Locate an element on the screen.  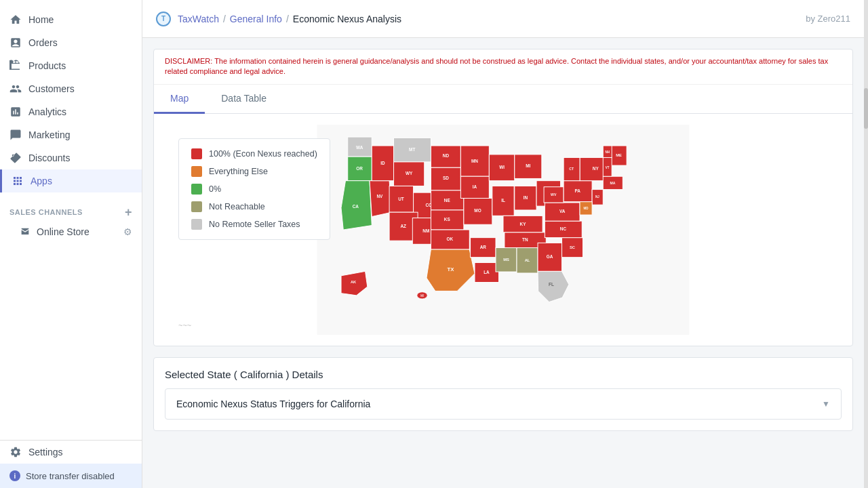
svg-text: NY is located at coordinates (596, 168).